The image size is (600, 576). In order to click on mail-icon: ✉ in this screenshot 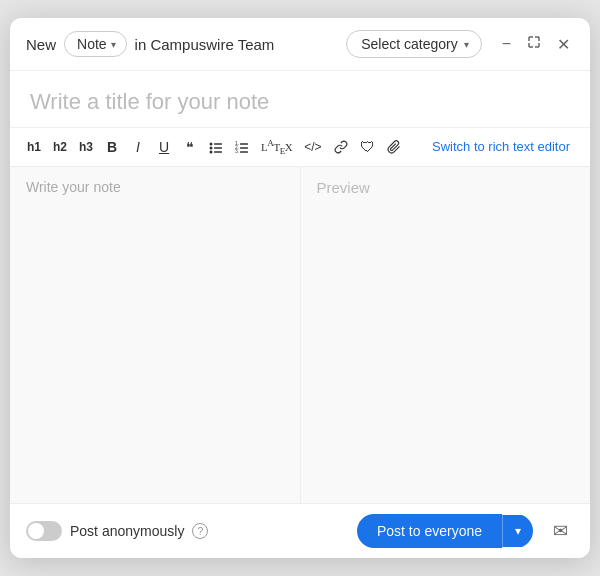, I will do `click(560, 531)`.